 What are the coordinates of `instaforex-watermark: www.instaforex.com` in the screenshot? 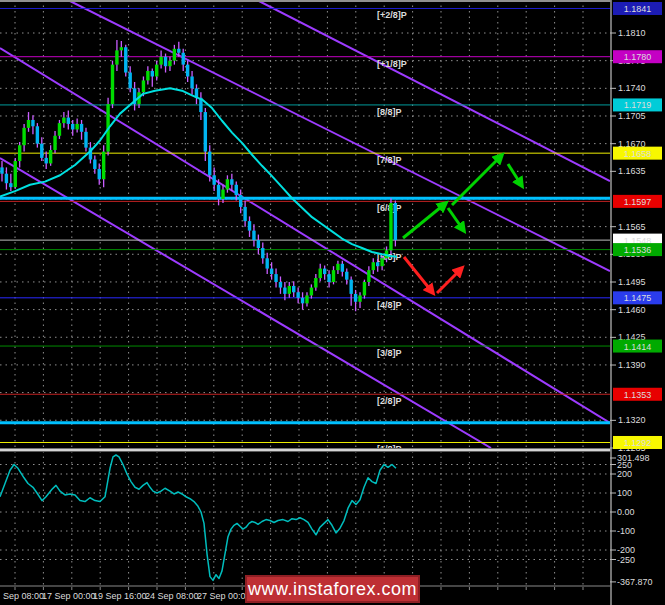 It's located at (332, 589).